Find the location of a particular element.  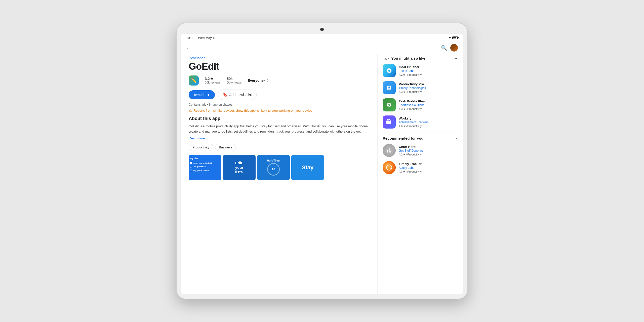

downloads-label: Downloads is located at coordinates (234, 83).